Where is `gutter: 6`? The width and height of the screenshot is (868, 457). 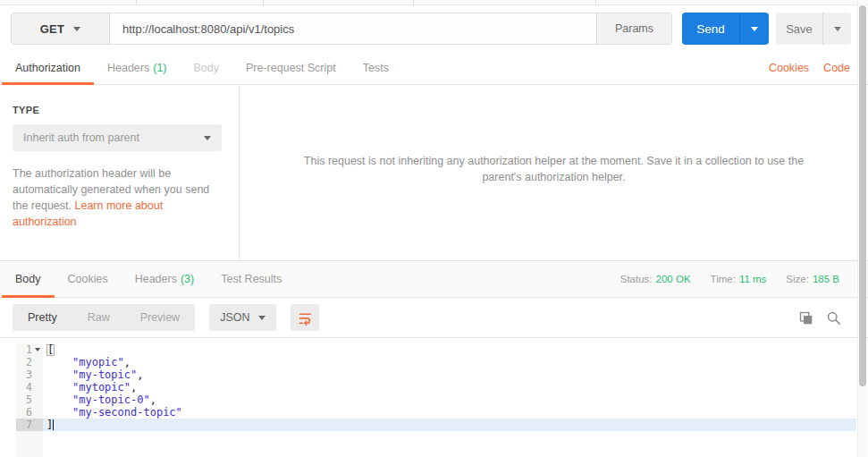
gutter: 6 is located at coordinates (21, 412).